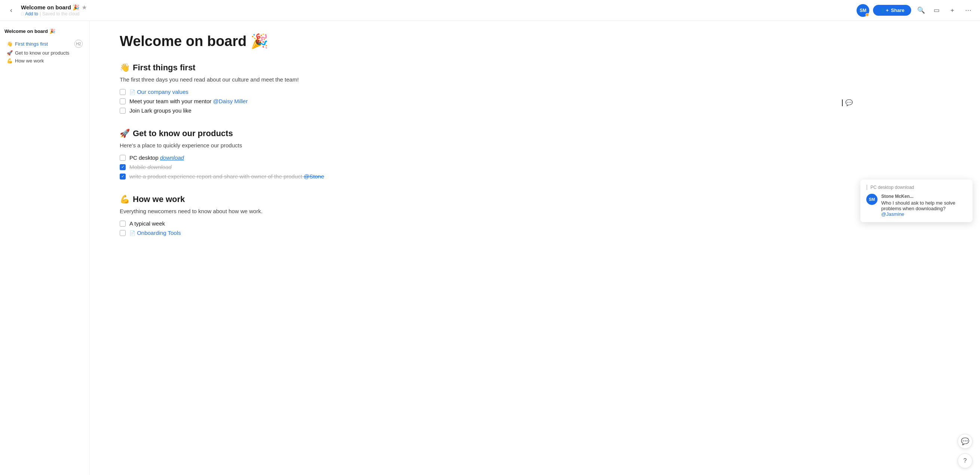 This screenshot has height=475, width=980. Describe the element at coordinates (147, 224) in the screenshot. I see `checklist-text-3-1: A typical week` at that location.